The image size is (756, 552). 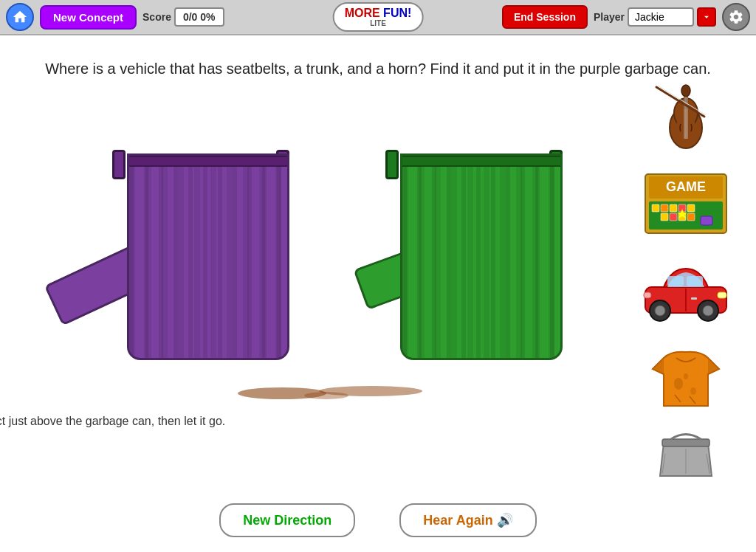 I want to click on morefun-logo: MORE FUN! LITE, so click(x=378, y=18).